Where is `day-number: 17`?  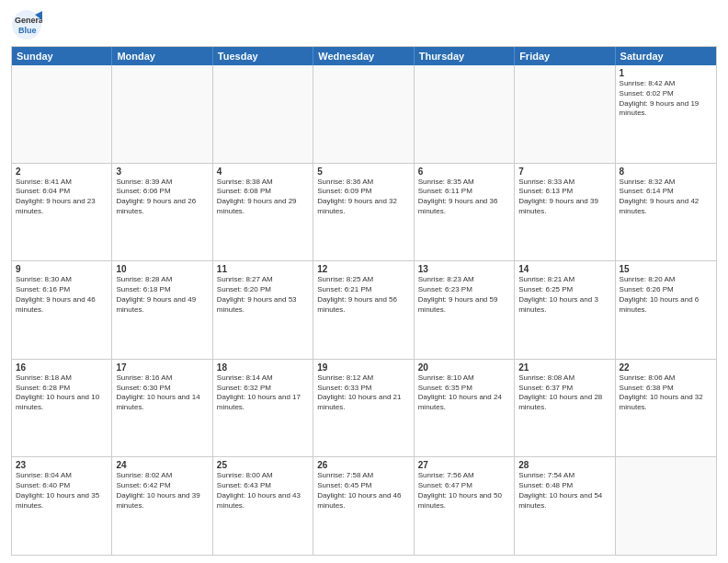 day-number: 17 is located at coordinates (162, 368).